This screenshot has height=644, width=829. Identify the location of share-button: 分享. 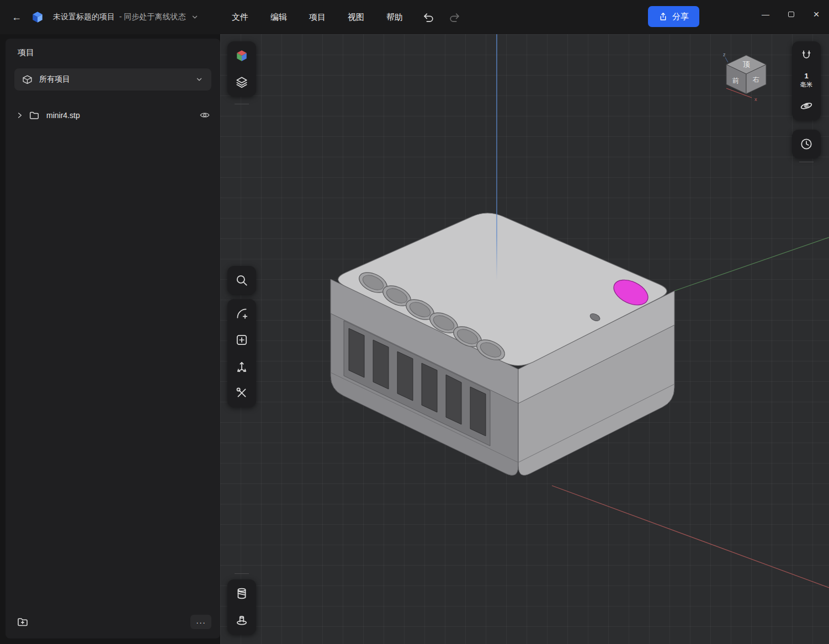
(673, 17).